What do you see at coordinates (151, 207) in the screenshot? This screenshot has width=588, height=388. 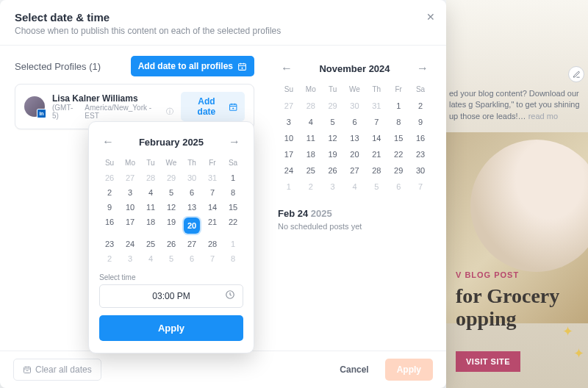 I see `picker-day: 11` at bounding box center [151, 207].